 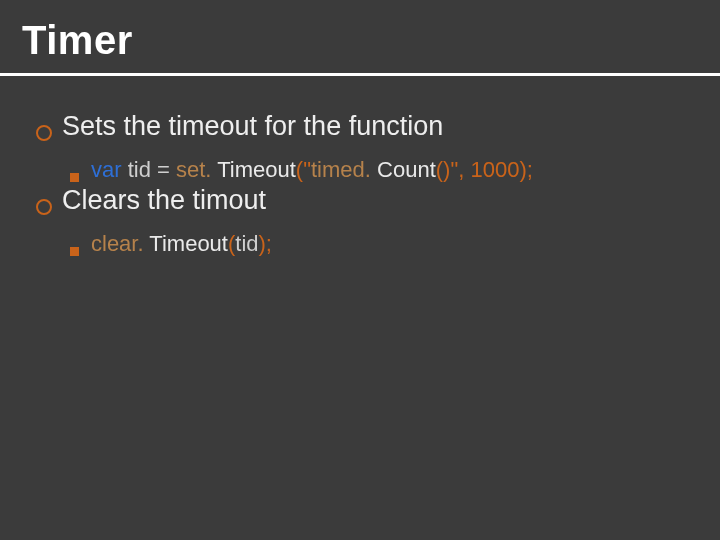 I want to click on bullet-level-1: Sets the timeout for the function, so click(x=366, y=127).